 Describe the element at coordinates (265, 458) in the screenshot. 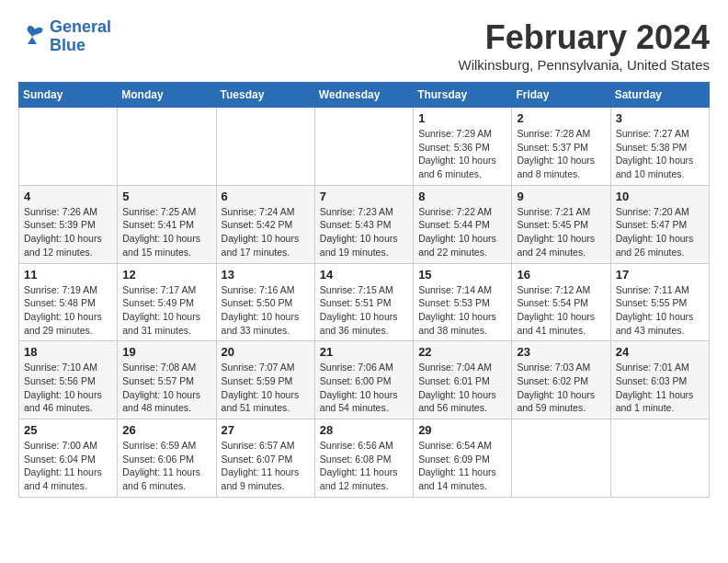

I see `calendar-cell: 27Sunrise: 6:57 AM Sunset: 6:07 PM Dayli…` at that location.